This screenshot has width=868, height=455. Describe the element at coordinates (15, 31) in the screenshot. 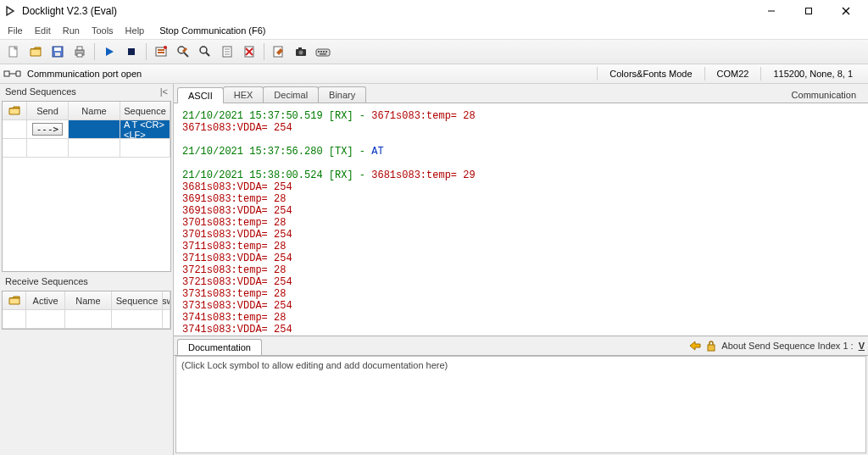

I see `menu-file: File` at that location.